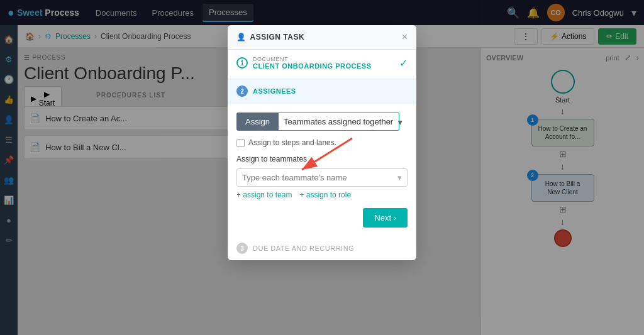  What do you see at coordinates (319, 177) in the screenshot?
I see `teammate-input` at bounding box center [319, 177].